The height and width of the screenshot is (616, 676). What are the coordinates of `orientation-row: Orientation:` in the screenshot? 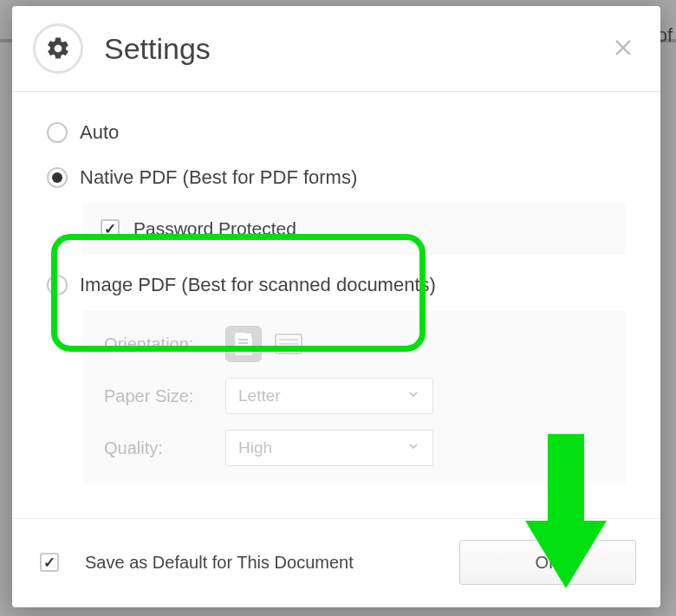 It's located at (354, 344).